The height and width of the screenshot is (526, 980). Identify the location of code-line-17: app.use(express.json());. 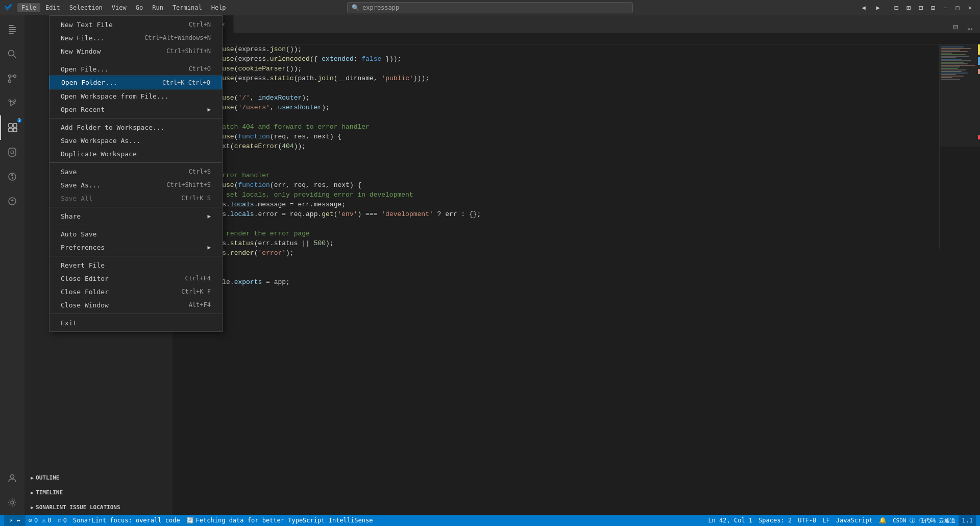
(589, 49).